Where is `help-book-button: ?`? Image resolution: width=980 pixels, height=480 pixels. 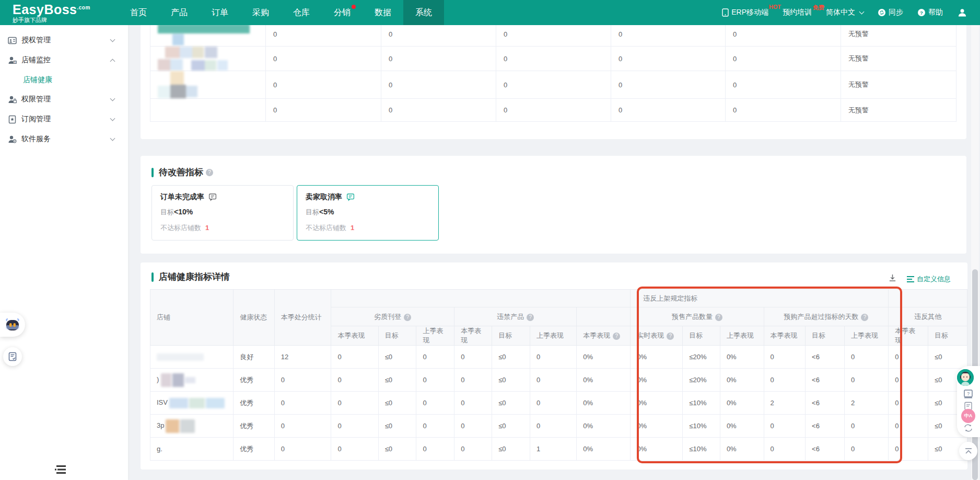
help-book-button: ? is located at coordinates (969, 395).